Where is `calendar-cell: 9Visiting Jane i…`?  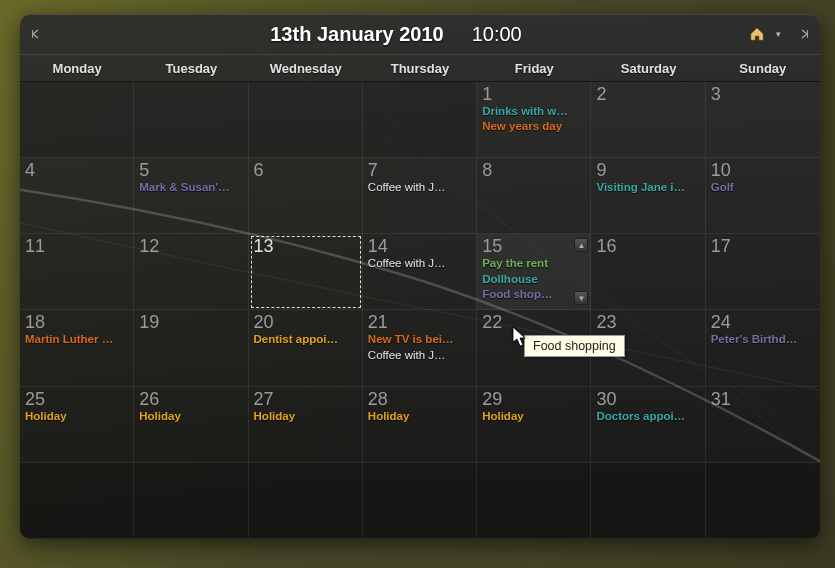
calendar-cell: 9Visiting Jane i… is located at coordinates (648, 196).